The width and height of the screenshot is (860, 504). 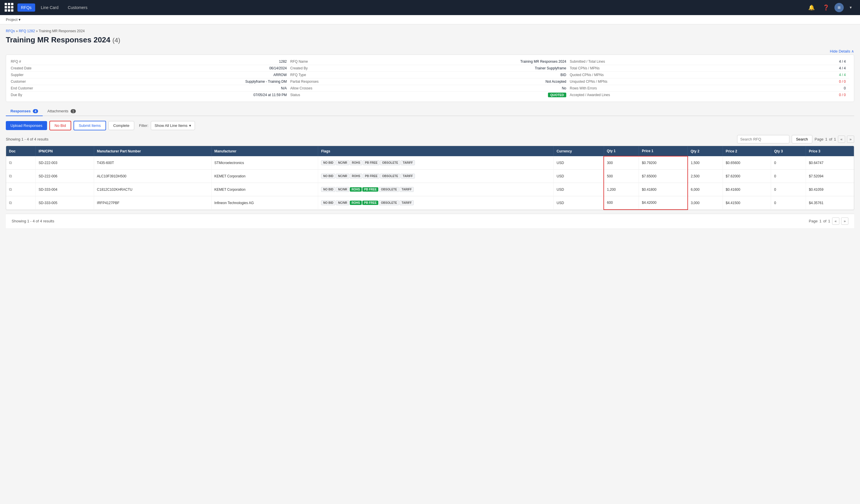 What do you see at coordinates (27, 125) in the screenshot?
I see `upload-responses-button: Upload Responses` at bounding box center [27, 125].